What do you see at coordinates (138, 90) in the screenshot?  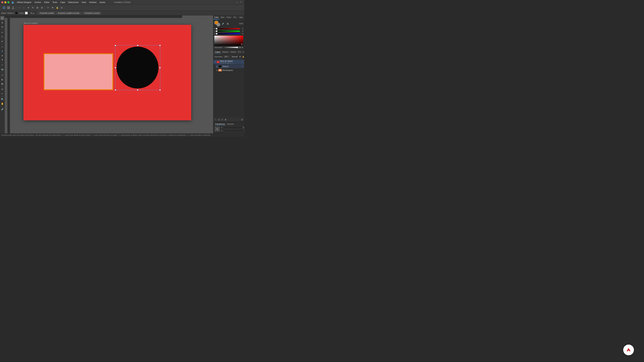 I see `handle-bottom-middle` at bounding box center [138, 90].